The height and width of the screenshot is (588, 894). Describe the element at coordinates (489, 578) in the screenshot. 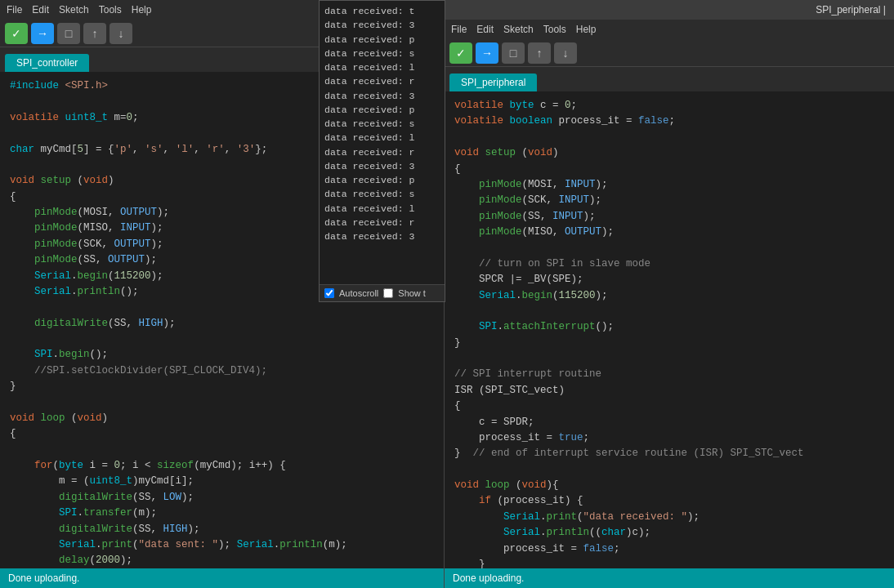

I see `right-status-text: Done uploading.` at that location.